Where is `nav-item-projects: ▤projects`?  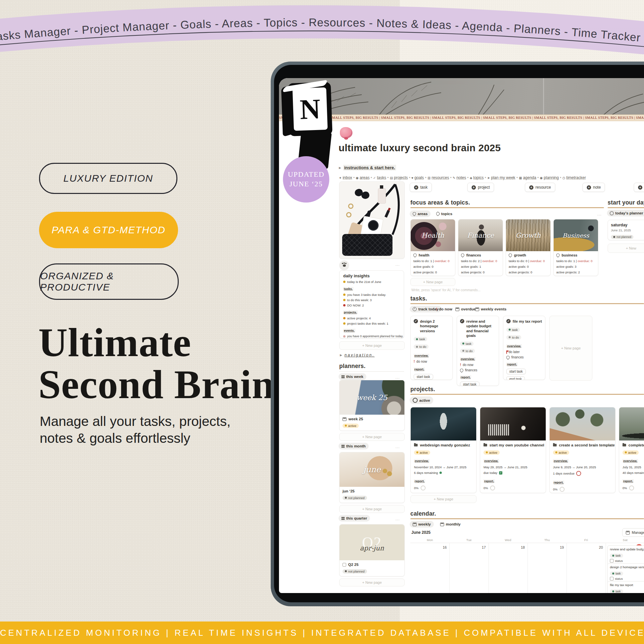 nav-item-projects: ▤projects is located at coordinates (401, 178).